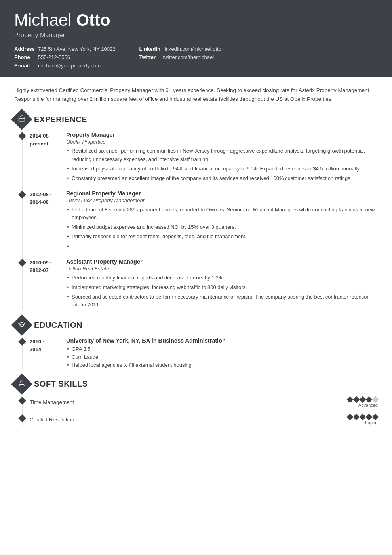 The image size is (392, 555). What do you see at coordinates (65, 57) in the screenshot?
I see `contact-left: Address 725 5th Ave, New York, NY 10022 …` at bounding box center [65, 57].